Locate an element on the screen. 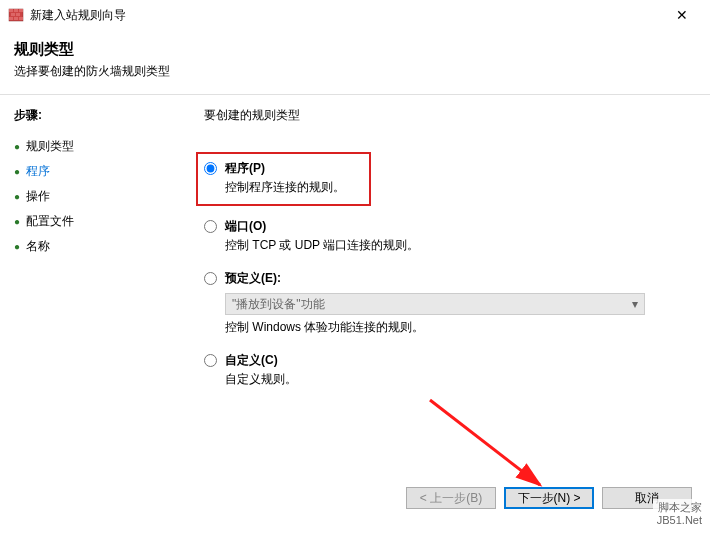 The height and width of the screenshot is (533, 710). main-title: 要创建的规则类型 is located at coordinates (447, 116).